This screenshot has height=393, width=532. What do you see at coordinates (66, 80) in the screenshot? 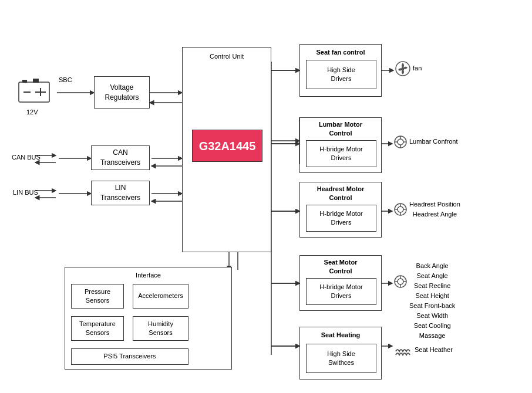
I see `sbc-label: SBC` at bounding box center [66, 80].